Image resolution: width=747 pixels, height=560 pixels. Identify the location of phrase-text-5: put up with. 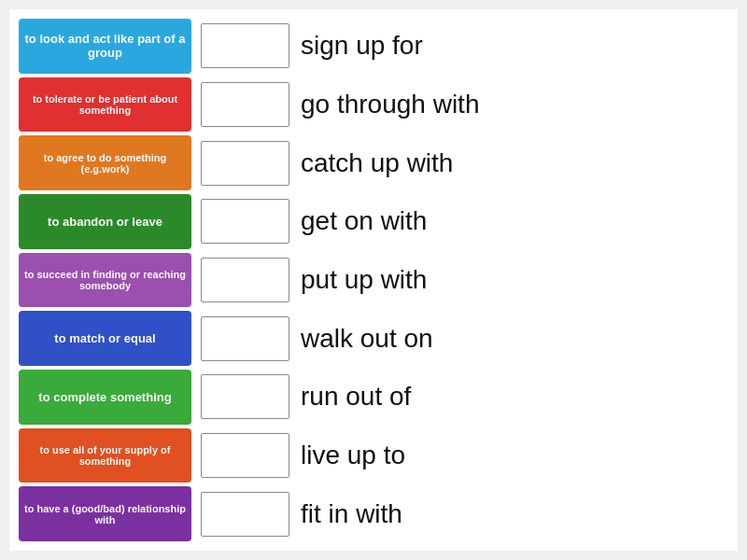
(364, 280).